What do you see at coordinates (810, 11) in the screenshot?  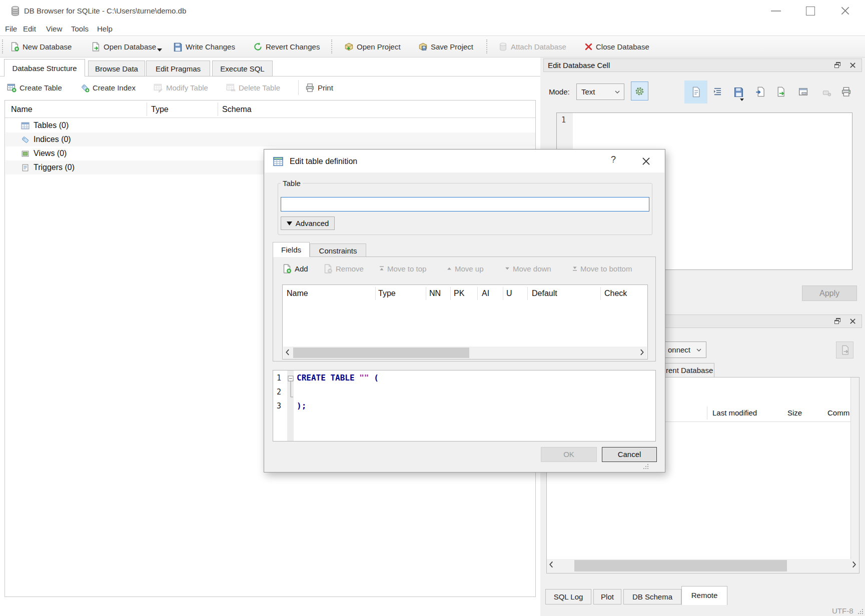 I see `maximize-icon` at bounding box center [810, 11].